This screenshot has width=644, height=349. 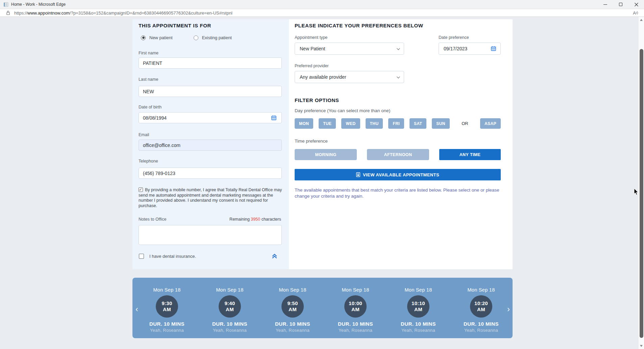 I want to click on sms-consent-checkbox, so click(x=141, y=190).